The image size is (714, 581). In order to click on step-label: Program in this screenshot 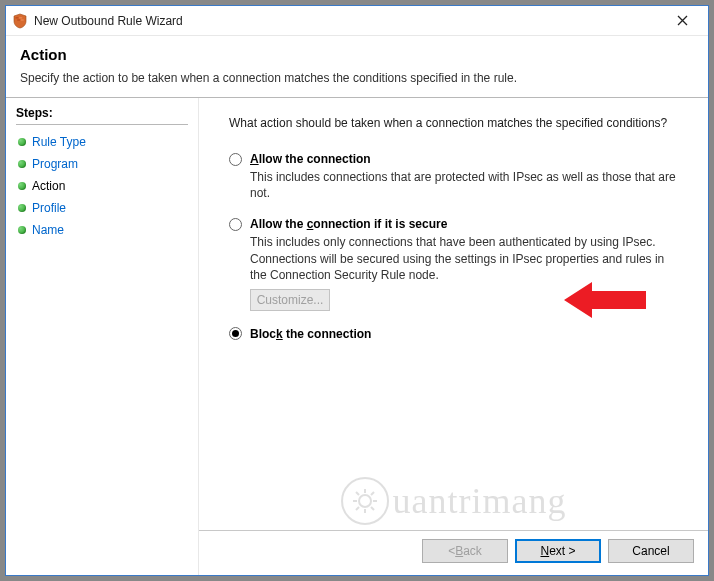, I will do `click(55, 164)`.